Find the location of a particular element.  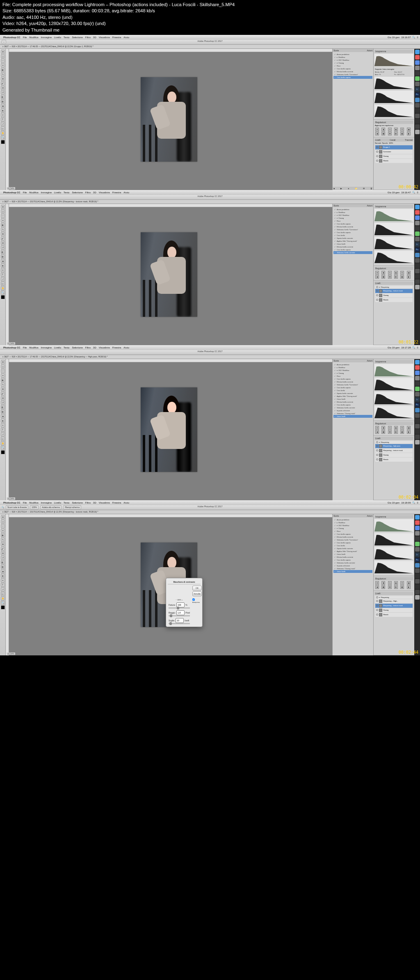

radius-input is located at coordinates (180, 613).